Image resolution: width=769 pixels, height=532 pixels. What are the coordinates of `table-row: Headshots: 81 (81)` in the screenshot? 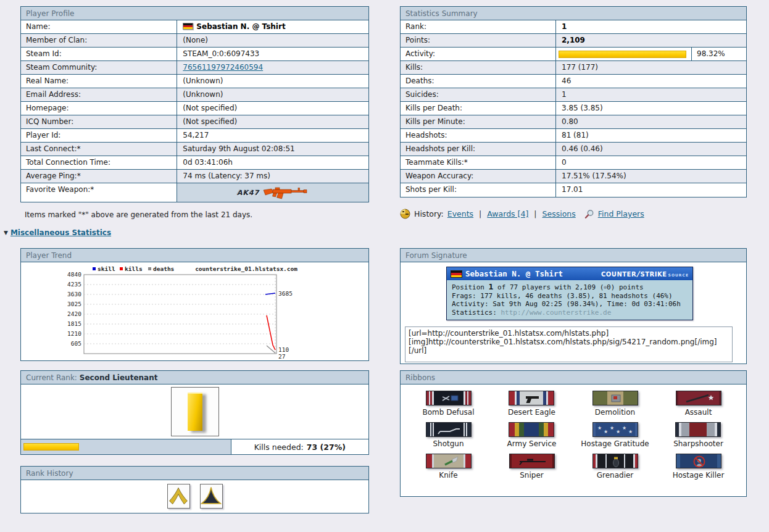 It's located at (573, 136).